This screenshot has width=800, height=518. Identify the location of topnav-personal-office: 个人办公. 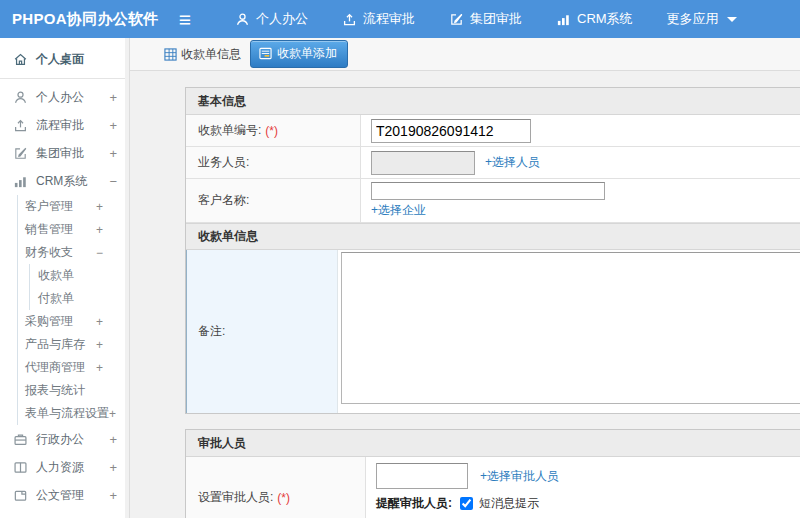
(272, 19).